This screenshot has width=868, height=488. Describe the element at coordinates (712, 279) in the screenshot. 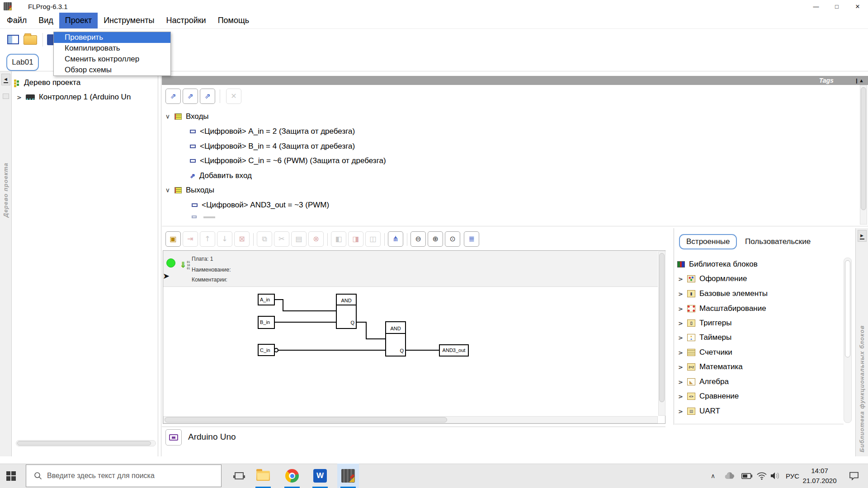

I see `library-item-decor: > Оформление` at that location.